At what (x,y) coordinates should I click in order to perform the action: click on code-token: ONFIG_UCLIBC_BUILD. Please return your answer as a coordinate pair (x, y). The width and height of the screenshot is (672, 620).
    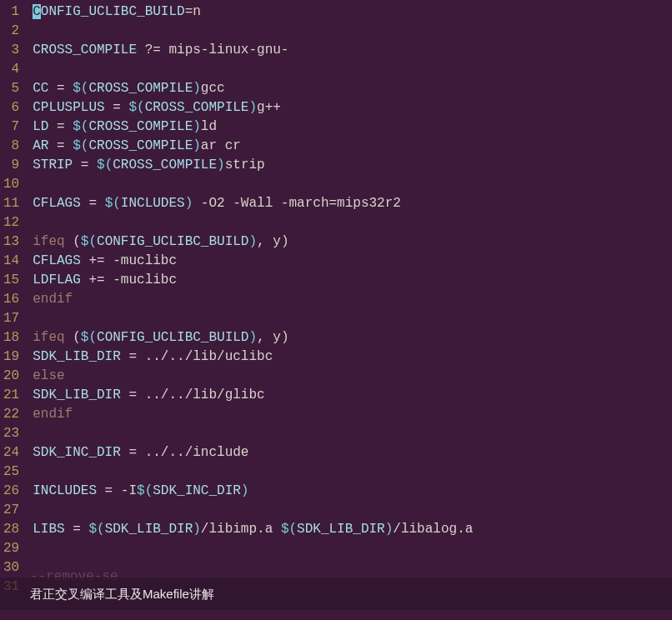
    Looking at the image, I should click on (113, 12).